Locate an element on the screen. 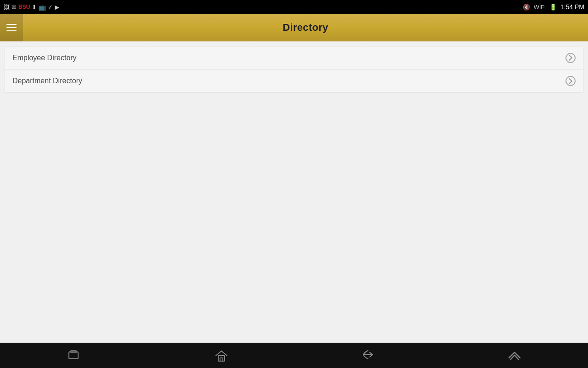 Image resolution: width=588 pixels, height=368 pixels. recents-icon is located at coordinates (74, 355).